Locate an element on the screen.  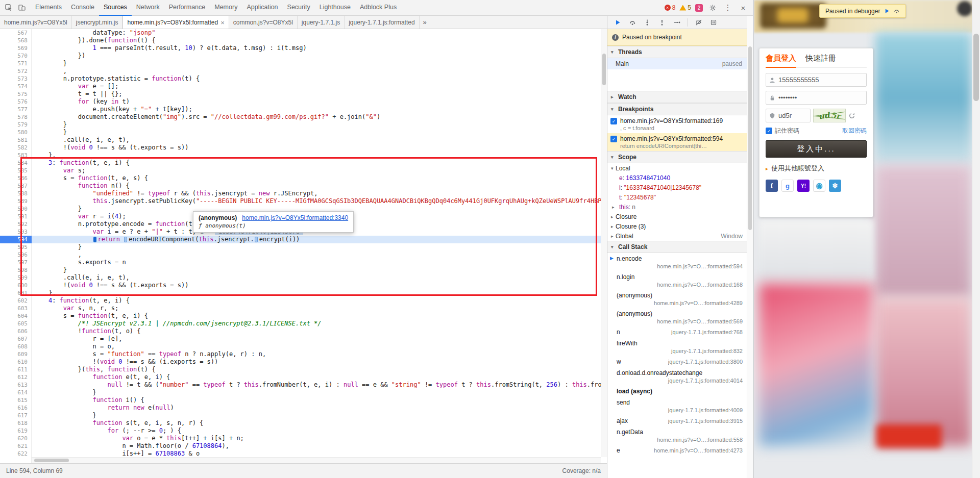
code-line: 572 , is located at coordinates (303, 71).